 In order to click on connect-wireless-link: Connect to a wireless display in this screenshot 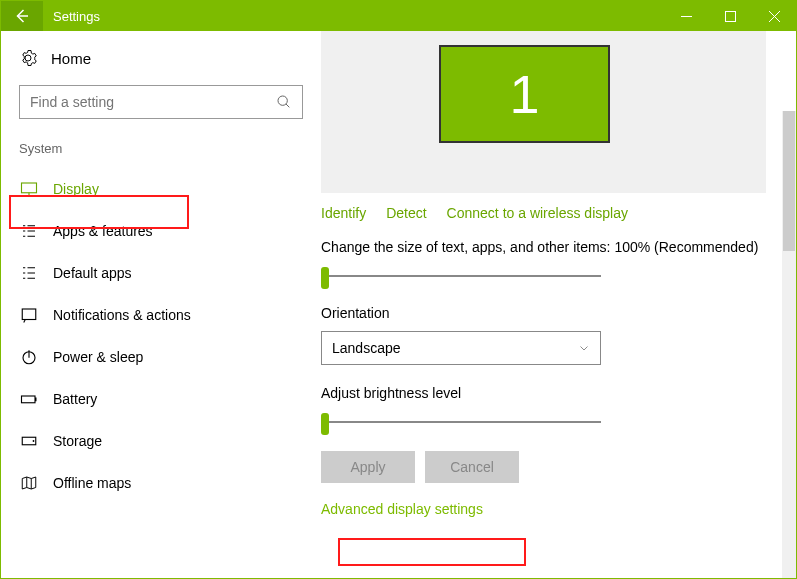, I will do `click(538, 213)`.